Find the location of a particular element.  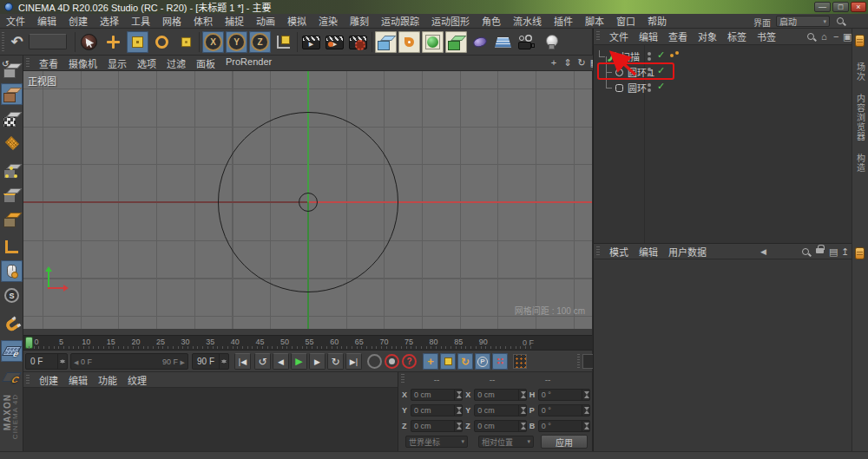

right-dock-tab-0: 场次 is located at coordinates (861, 72).